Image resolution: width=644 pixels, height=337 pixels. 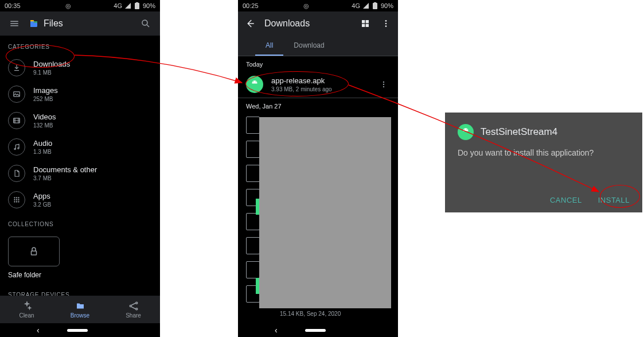 What do you see at coordinates (93, 178) in the screenshot?
I see `category-size: 3.7 MB` at bounding box center [93, 178].